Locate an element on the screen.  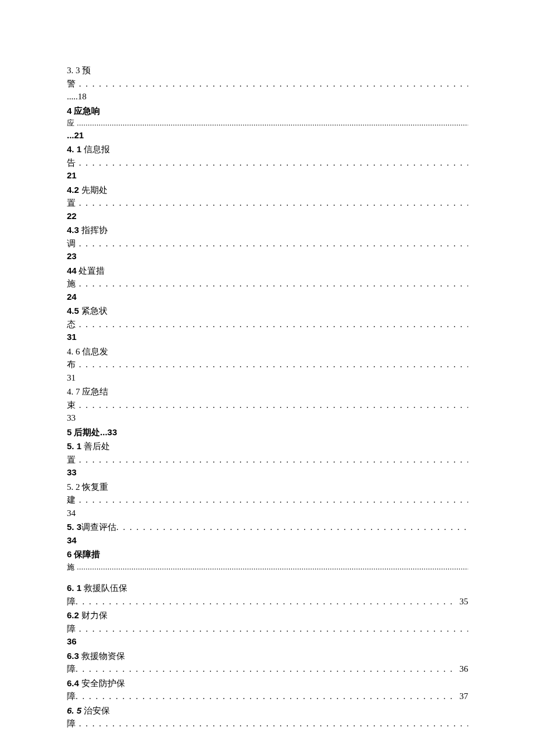
toc-entry: 4.3 指挥协调 . . . . . . . . . . . . . . . .… is located at coordinates (268, 243).